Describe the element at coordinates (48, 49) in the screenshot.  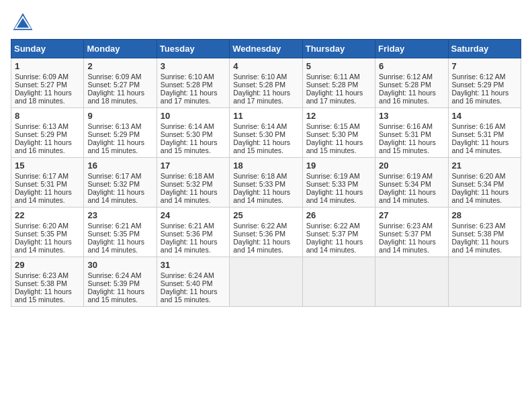
I see `col-header-sunday: Sunday` at that location.